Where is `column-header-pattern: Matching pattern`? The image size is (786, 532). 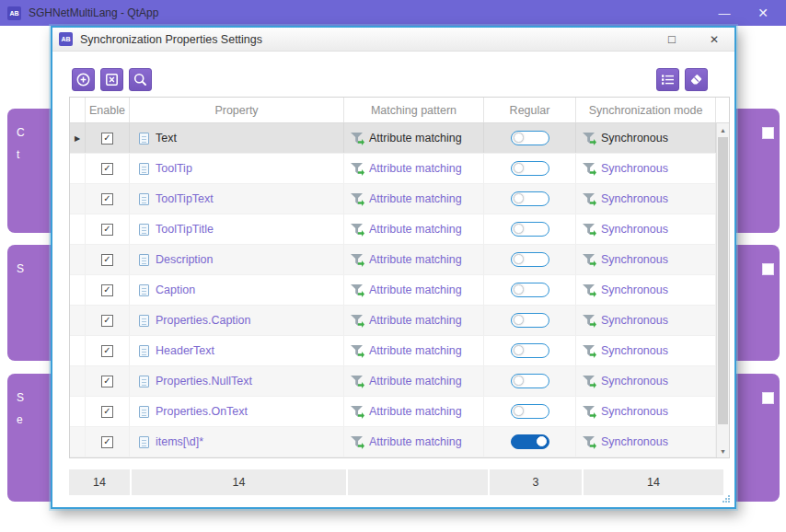 column-header-pattern: Matching pattern is located at coordinates (414, 110).